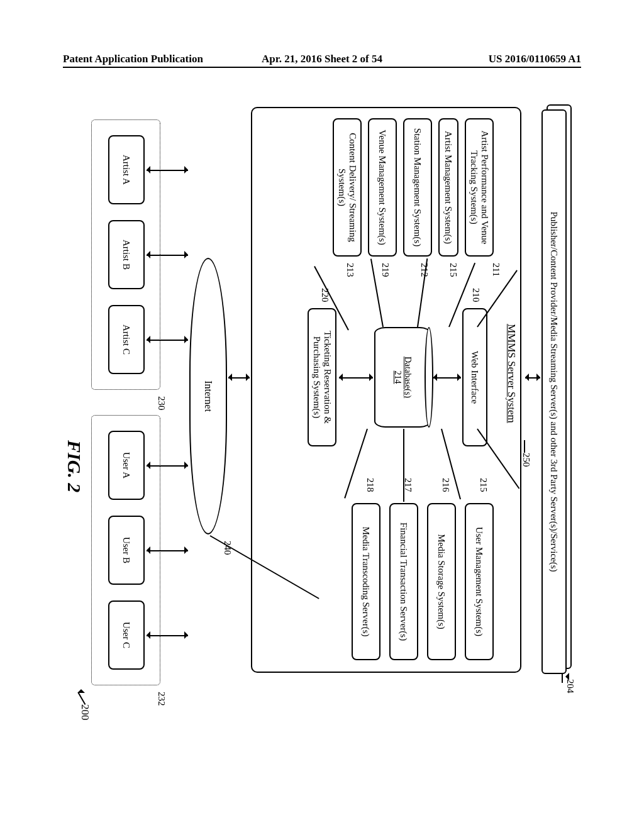 This screenshot has width=644, height=830. I want to click on conn-aC, so click(167, 340).